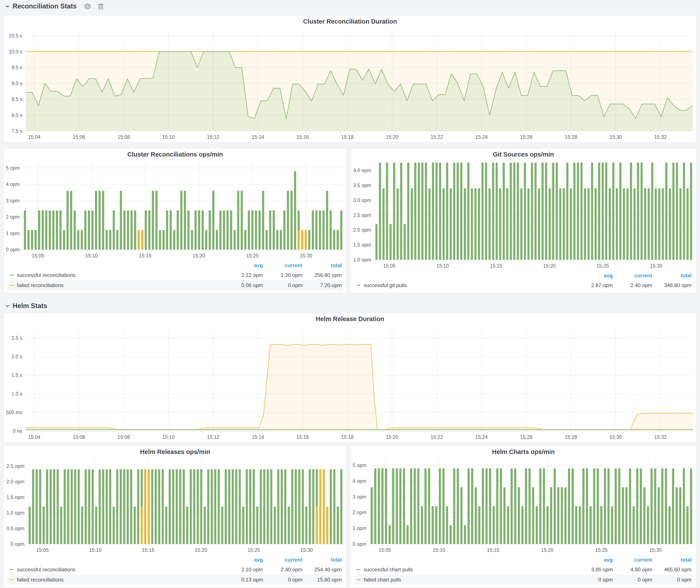 This screenshot has width=700, height=588. Describe the element at coordinates (323, 570) in the screenshot. I see `series-total: 254.40 opm` at that location.